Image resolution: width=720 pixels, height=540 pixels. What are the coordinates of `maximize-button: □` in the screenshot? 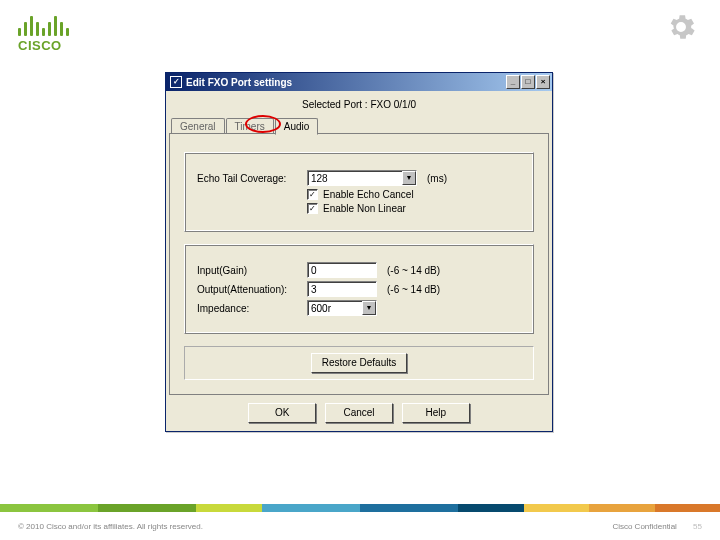 It's located at (528, 82).